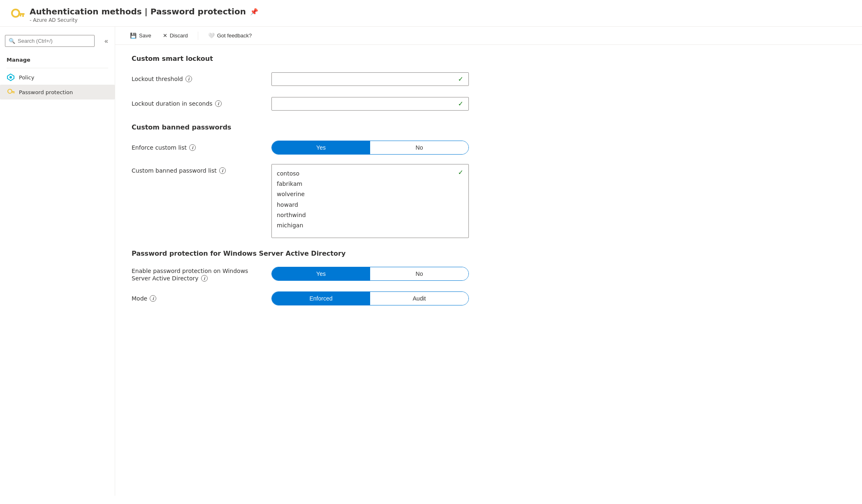 The height and width of the screenshot is (504, 862). What do you see at coordinates (144, 12) in the screenshot?
I see `page-title: Authentication methods | Password protec…` at bounding box center [144, 12].